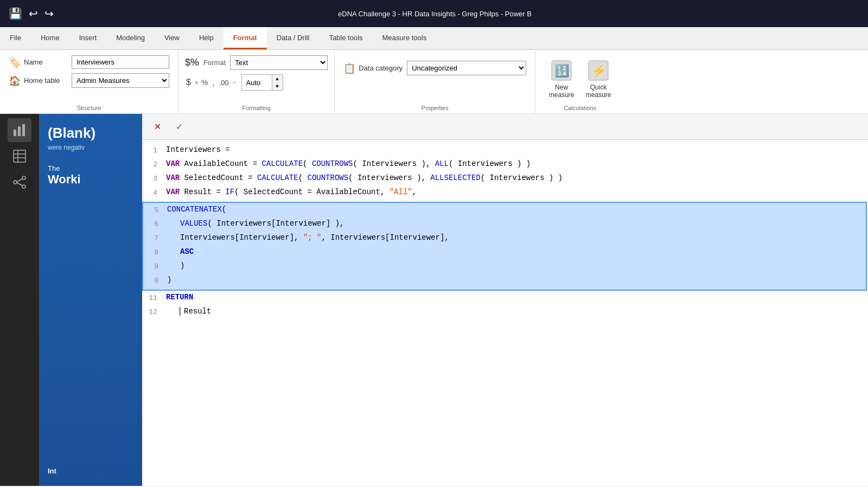 This screenshot has height=487, width=868. What do you see at coordinates (257, 81) in the screenshot?
I see `ribbon-formatting-group: $% Format Text Whole Number Decimal Curr…` at bounding box center [257, 81].